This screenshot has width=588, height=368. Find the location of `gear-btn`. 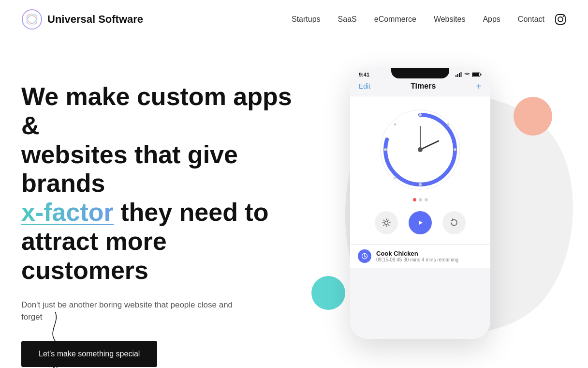

gear-btn is located at coordinates (386, 223).